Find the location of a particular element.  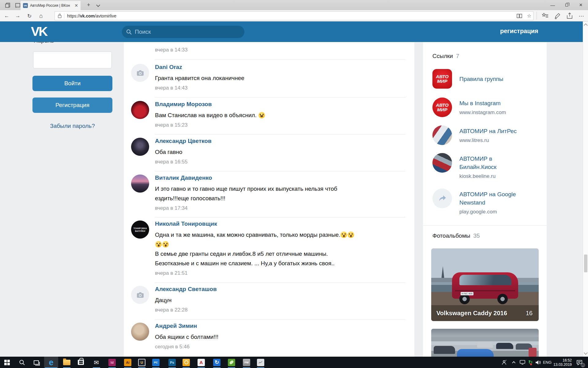

taskbar-green-app-icon is located at coordinates (232, 362).